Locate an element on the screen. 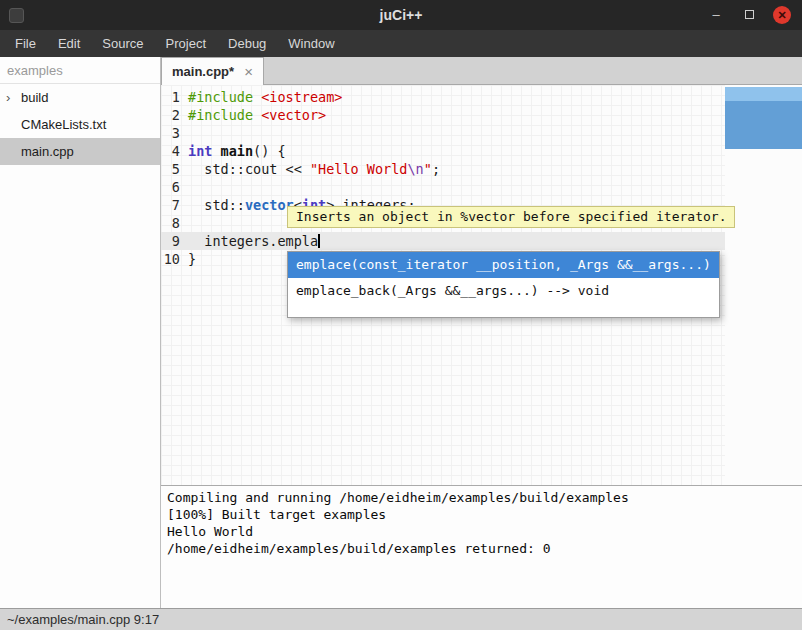  code-line: 4int main() { is located at coordinates (443, 151).